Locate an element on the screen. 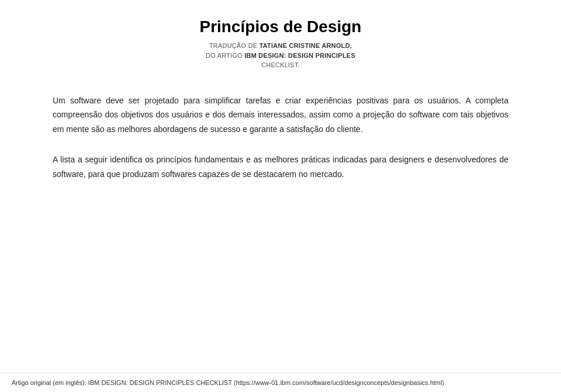 The image size is (561, 392). footer: Artigo original (em inglês): IBM DESIGN:… is located at coordinates (280, 382).